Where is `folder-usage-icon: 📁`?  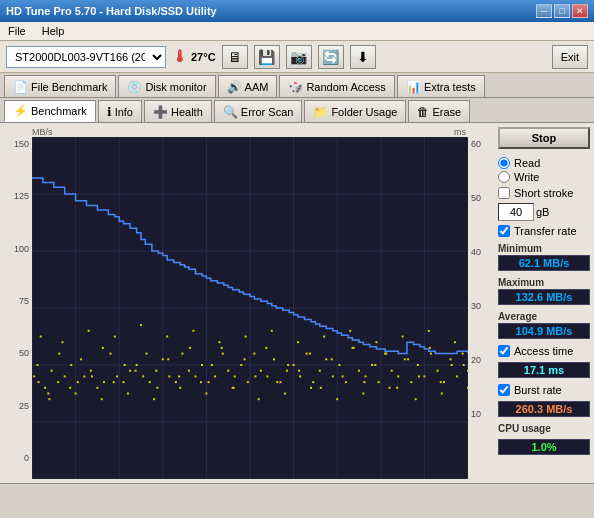
folder-usage-icon: 📁 is located at coordinates (320, 112).